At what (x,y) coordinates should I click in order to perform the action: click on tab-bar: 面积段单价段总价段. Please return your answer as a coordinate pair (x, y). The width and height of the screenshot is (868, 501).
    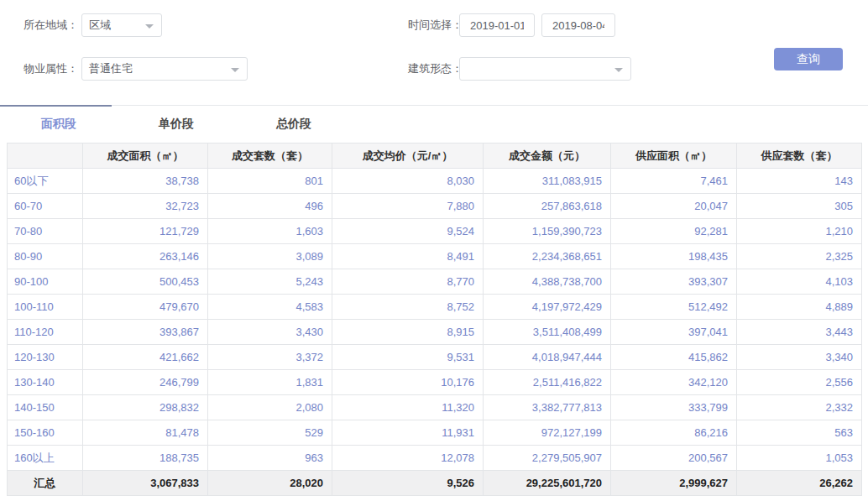
    Looking at the image, I should click on (434, 124).